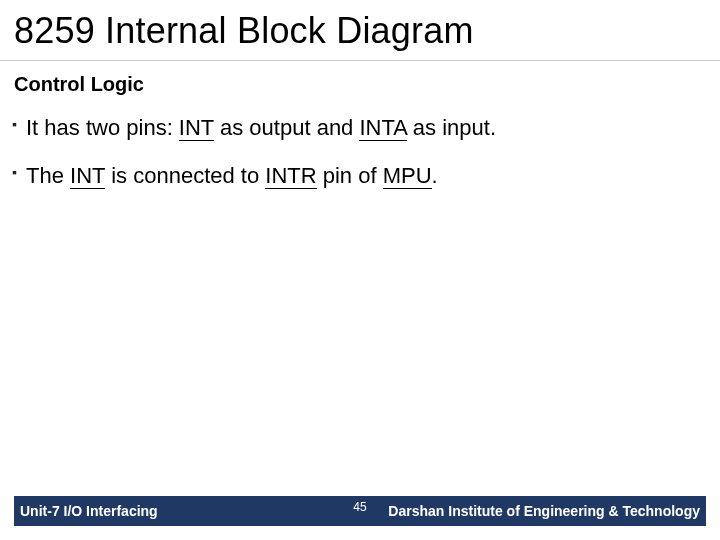  Describe the element at coordinates (360, 507) in the screenshot. I see `page-number: 45` at that location.